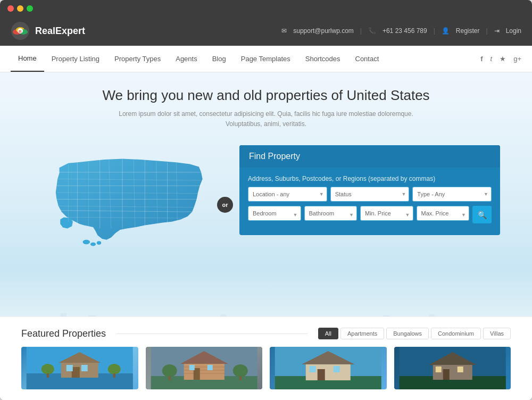 This screenshot has height=400, width=532. What do you see at coordinates (275, 156) in the screenshot?
I see `find-property-title: Find Property` at bounding box center [275, 156].